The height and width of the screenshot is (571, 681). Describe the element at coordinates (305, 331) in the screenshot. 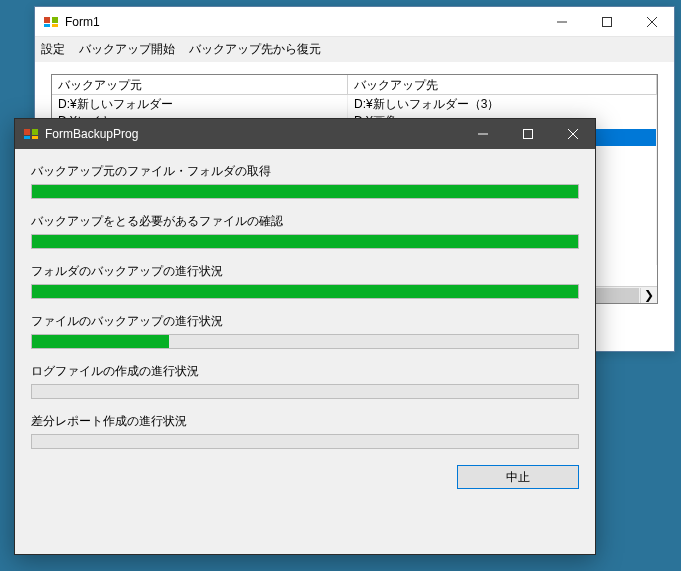

I see `progress-block-file-backup: ファイルのバックアップの進行状況` at that location.